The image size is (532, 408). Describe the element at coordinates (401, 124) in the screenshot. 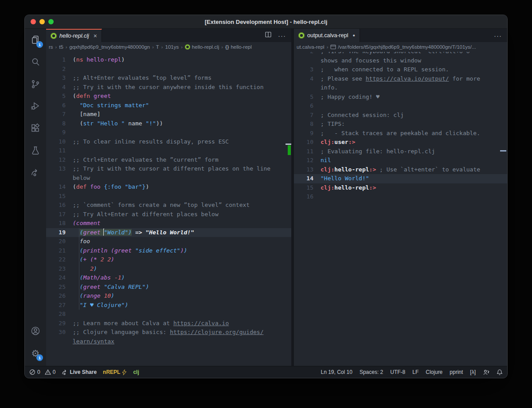

I see `code-line: 8; TIPS:` at that location.